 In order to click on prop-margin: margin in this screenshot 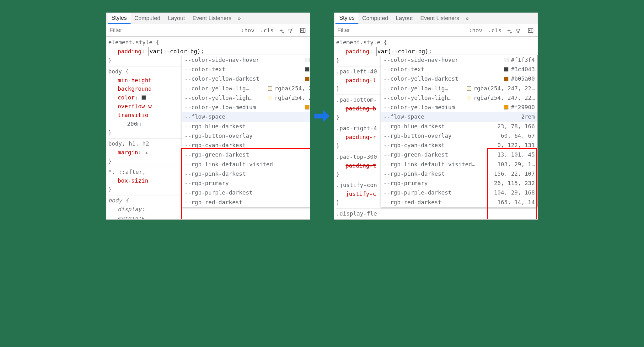, I will do `click(128, 152)`.